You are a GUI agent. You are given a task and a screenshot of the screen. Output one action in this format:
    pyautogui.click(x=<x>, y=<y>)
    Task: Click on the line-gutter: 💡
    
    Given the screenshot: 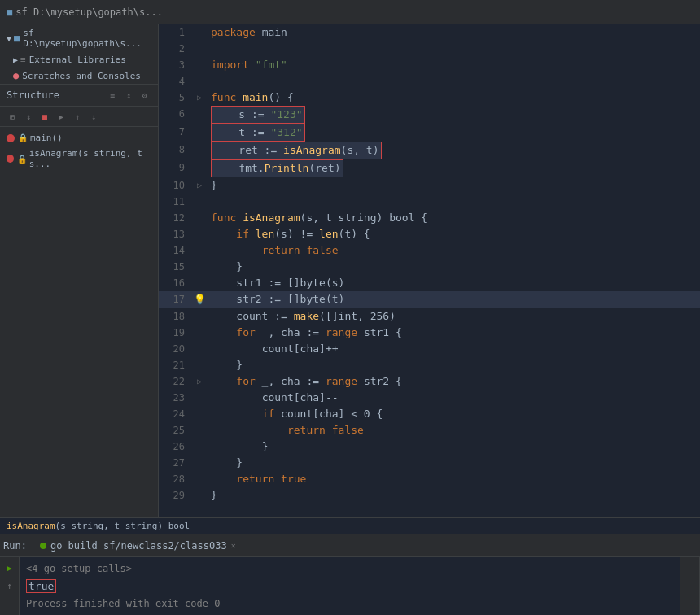 What is the action you would take?
    pyautogui.click(x=199, y=299)
    